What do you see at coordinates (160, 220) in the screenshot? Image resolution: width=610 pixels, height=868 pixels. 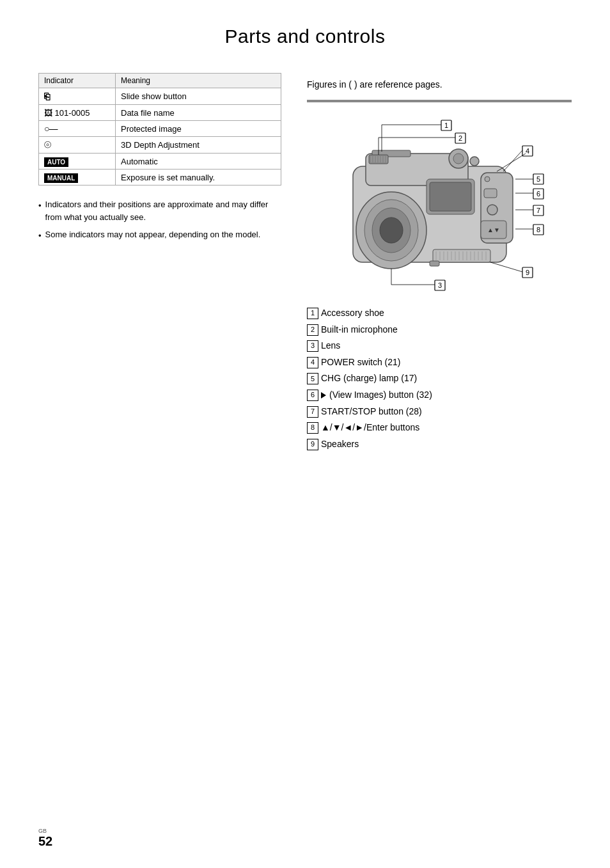 I see `notes-section: • Indicators and their positions are app…` at bounding box center [160, 220].